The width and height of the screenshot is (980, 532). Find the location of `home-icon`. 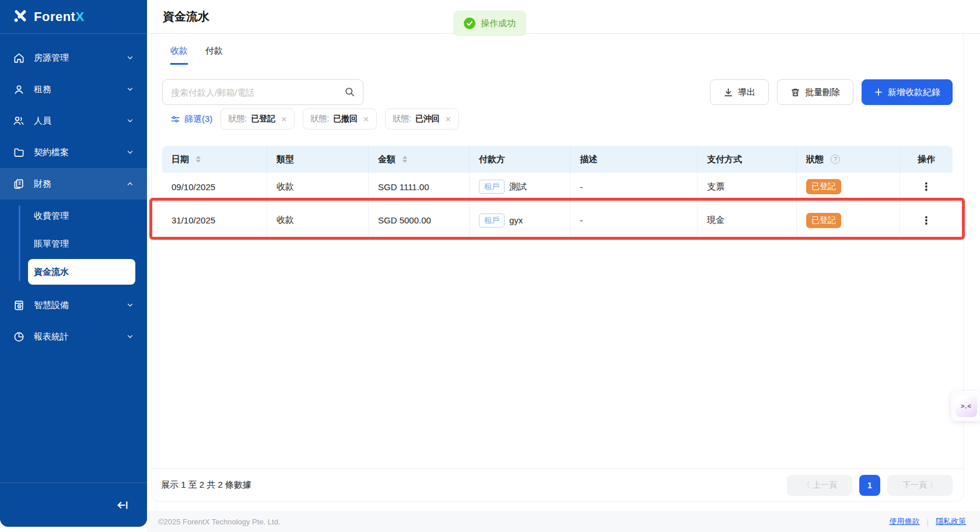

home-icon is located at coordinates (19, 58).